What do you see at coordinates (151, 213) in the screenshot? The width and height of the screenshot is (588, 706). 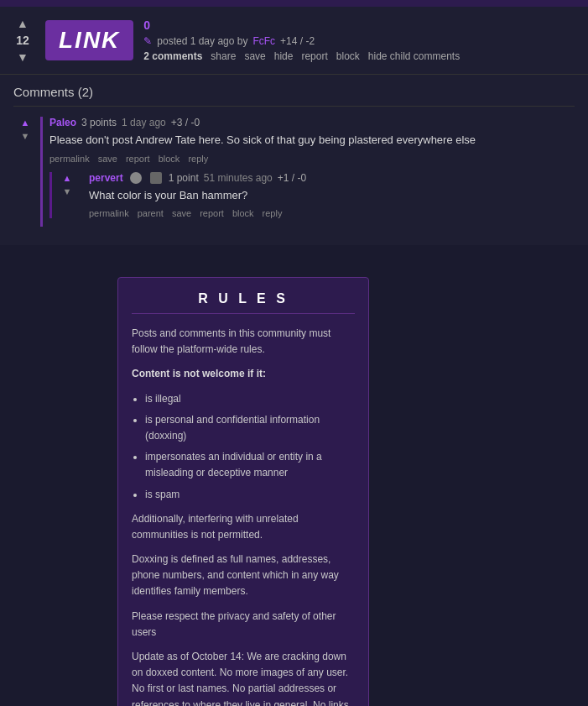 I see `nested-comment-parent: parent` at bounding box center [151, 213].